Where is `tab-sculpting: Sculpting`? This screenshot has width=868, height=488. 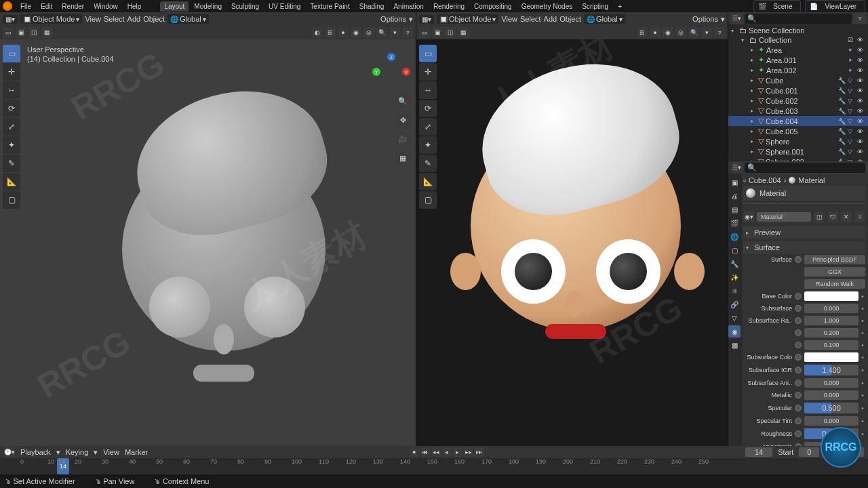
tab-sculpting: Sculpting is located at coordinates (245, 7).